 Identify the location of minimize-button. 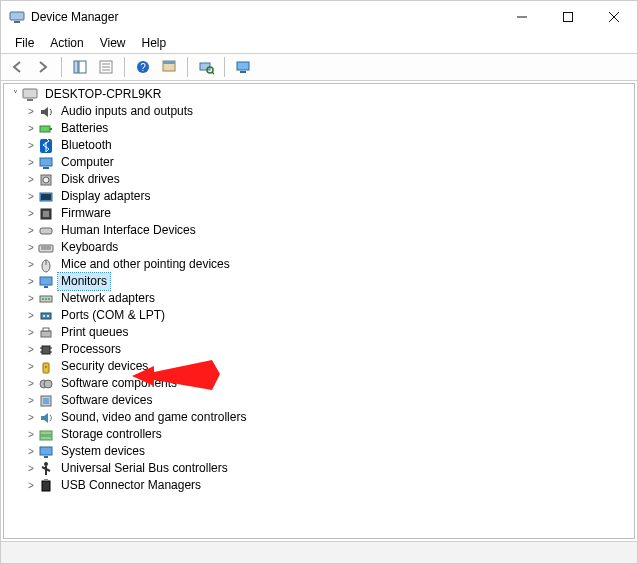
(522, 17).